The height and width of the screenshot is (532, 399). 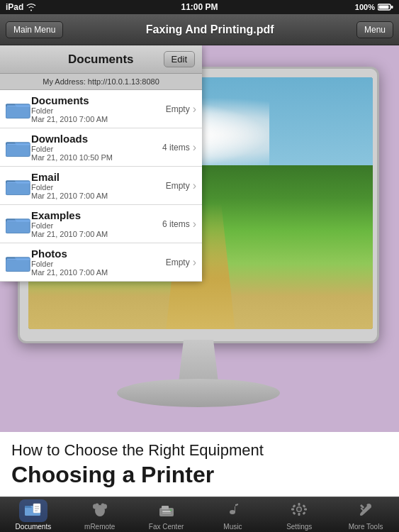 I want to click on status-right: 100%, so click(x=374, y=7).